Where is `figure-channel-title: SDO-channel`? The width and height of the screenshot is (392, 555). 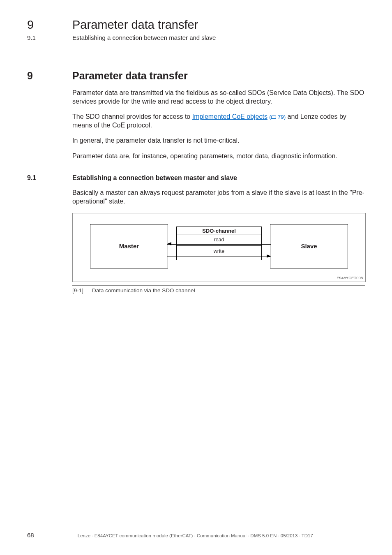
figure-channel-title: SDO-channel is located at coordinates (219, 230).